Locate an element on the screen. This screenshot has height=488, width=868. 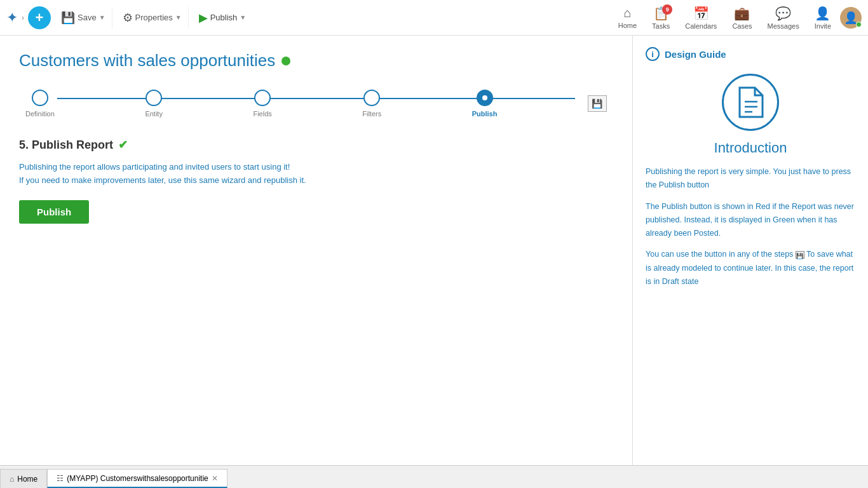
page-title: Customers with sales opportunities is located at coordinates (147, 61).